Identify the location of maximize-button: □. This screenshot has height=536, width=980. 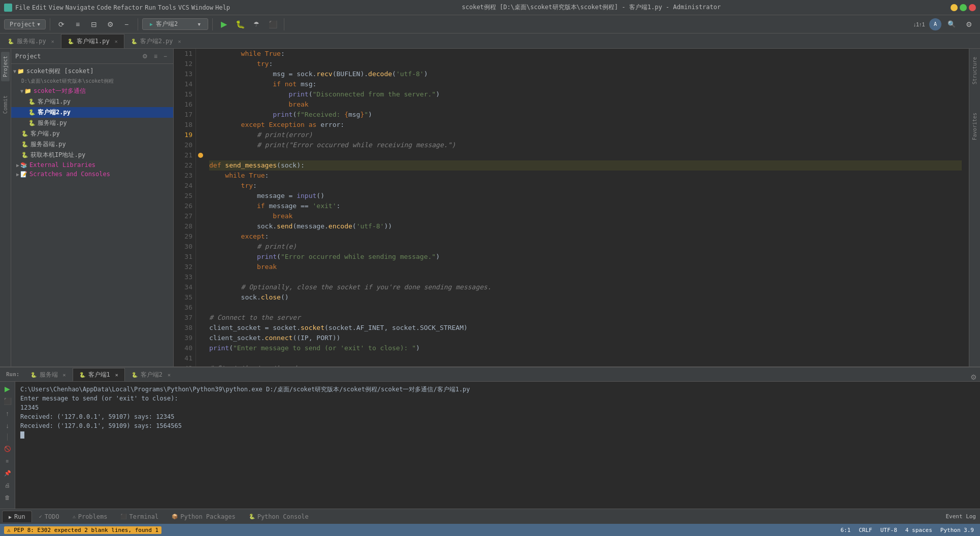
(963, 8).